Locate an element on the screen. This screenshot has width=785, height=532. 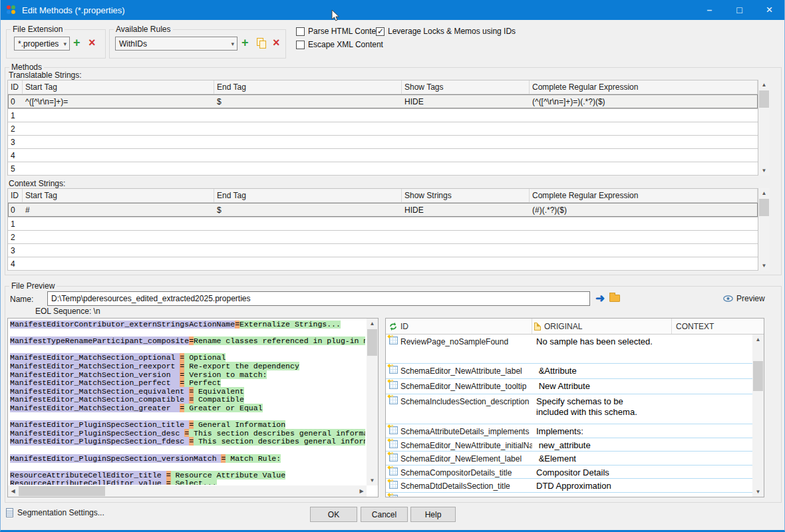
window-controls: – □ × is located at coordinates (740, 10).